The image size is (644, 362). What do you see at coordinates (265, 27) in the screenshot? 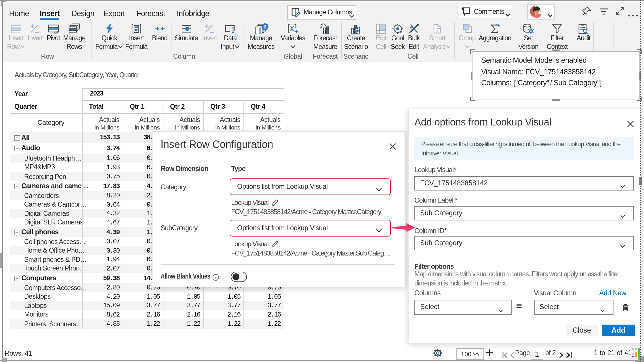
I see `svg-text: 3` at bounding box center [265, 27].